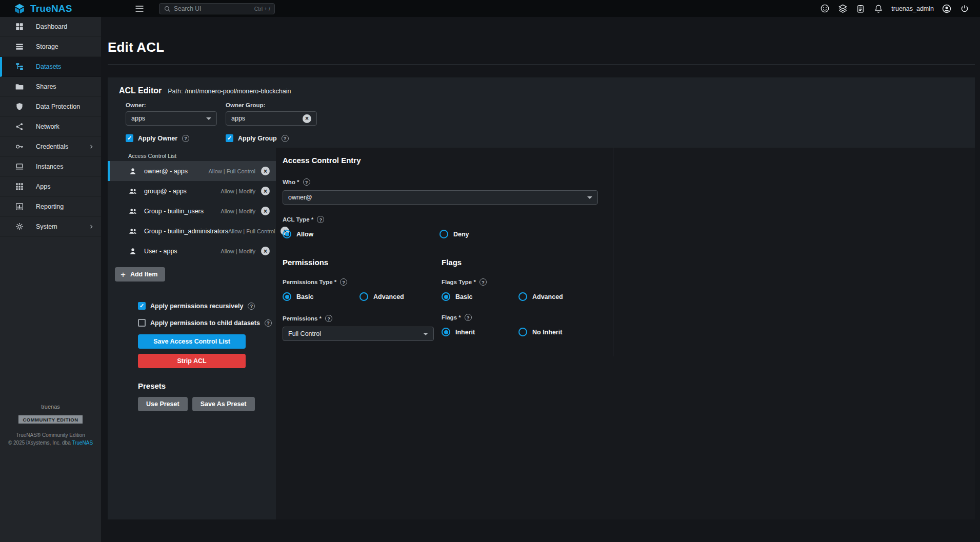  What do you see at coordinates (541, 296) in the screenshot?
I see `flags-type-advanced-option: Advanced` at bounding box center [541, 296].